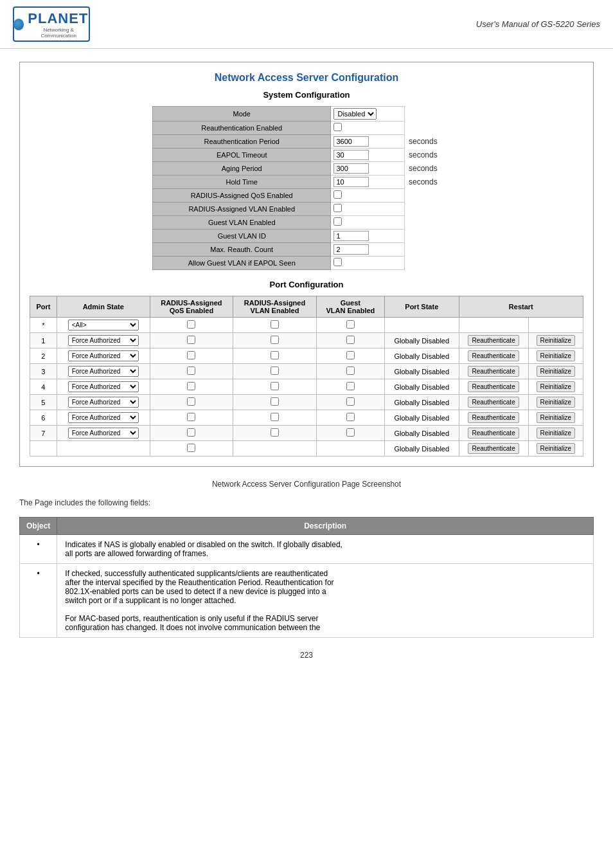  What do you see at coordinates (191, 432) in the screenshot?
I see `qos-7-checkbox` at bounding box center [191, 432].